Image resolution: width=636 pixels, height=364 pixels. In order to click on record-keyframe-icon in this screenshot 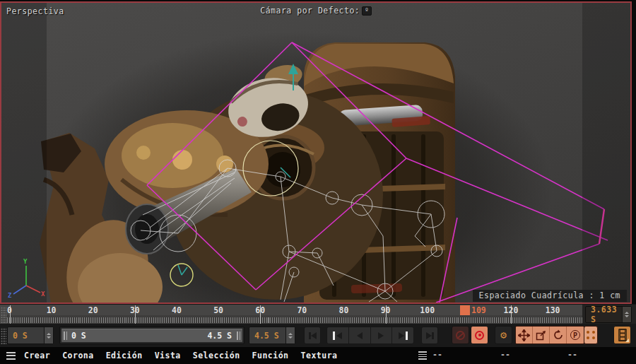, I will do `click(479, 335)`.